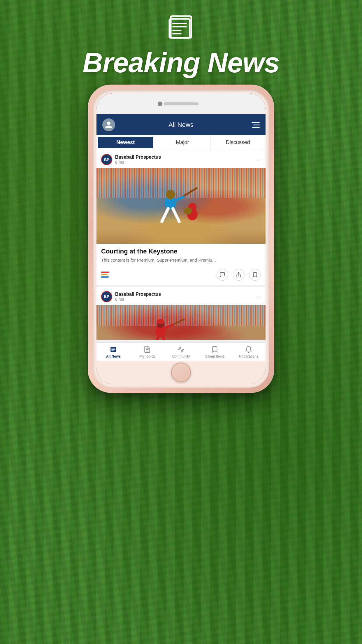  What do you see at coordinates (181, 217) in the screenshot?
I see `news-card-1: BP Baseball Prospectus 6 hrs ···` at bounding box center [181, 217].